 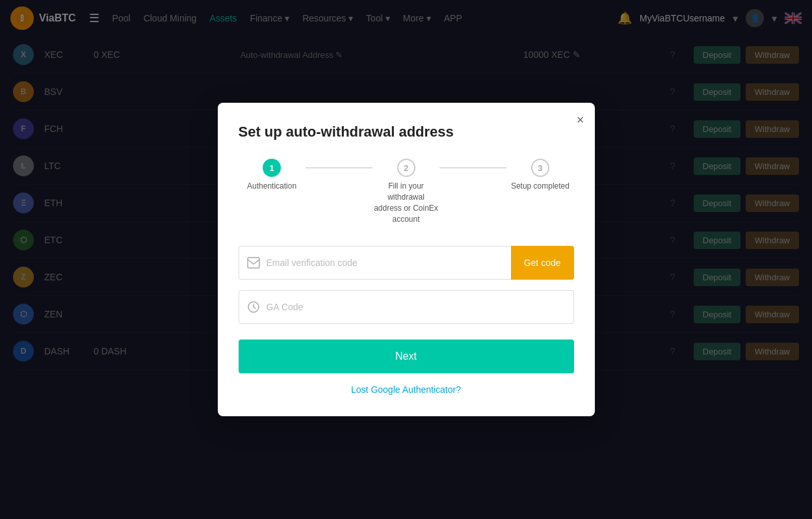 I want to click on modal-close-button: ×, so click(x=581, y=120).